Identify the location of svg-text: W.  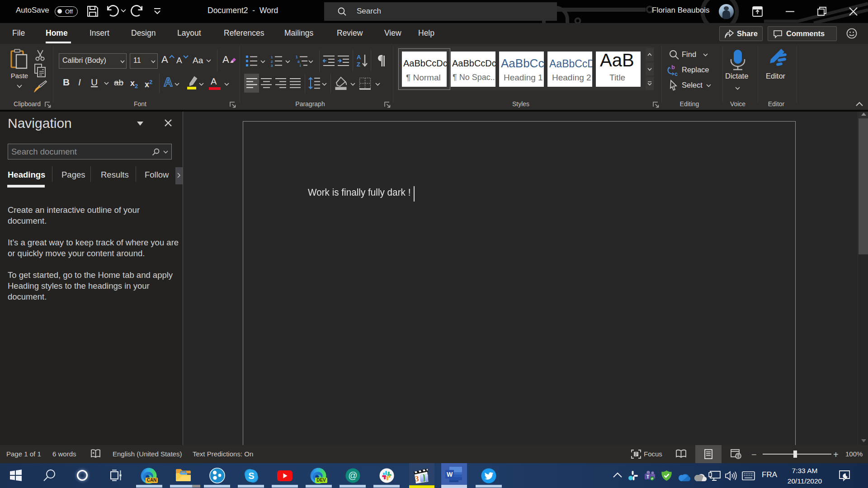
(450, 474).